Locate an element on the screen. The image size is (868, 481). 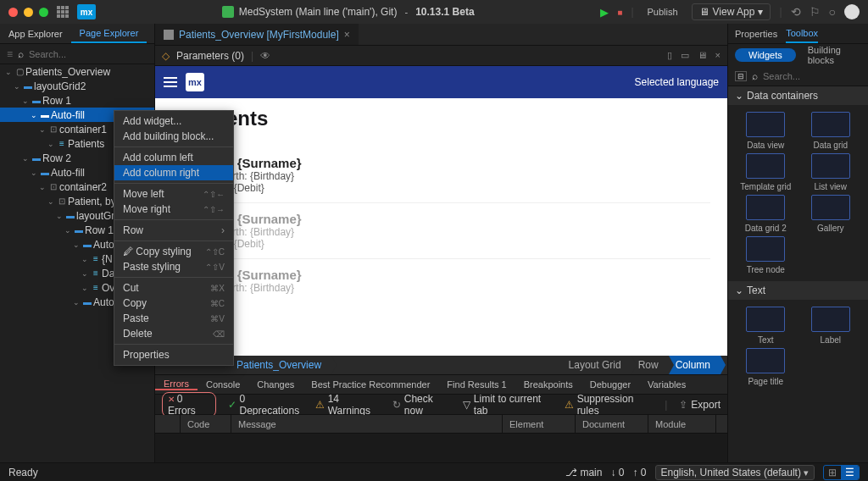
breadcrumb-seg: Row is located at coordinates (650, 365).